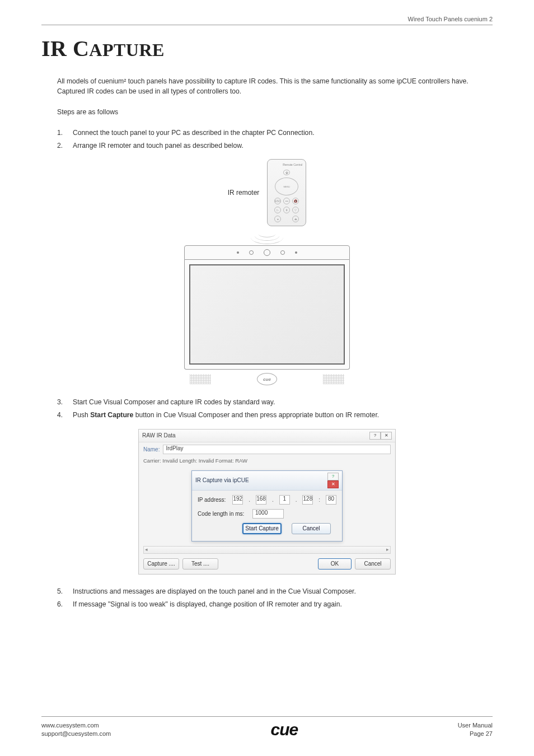 The width and height of the screenshot is (534, 756). Describe the element at coordinates (287, 186) in the screenshot. I see `remote-dpad` at that location.